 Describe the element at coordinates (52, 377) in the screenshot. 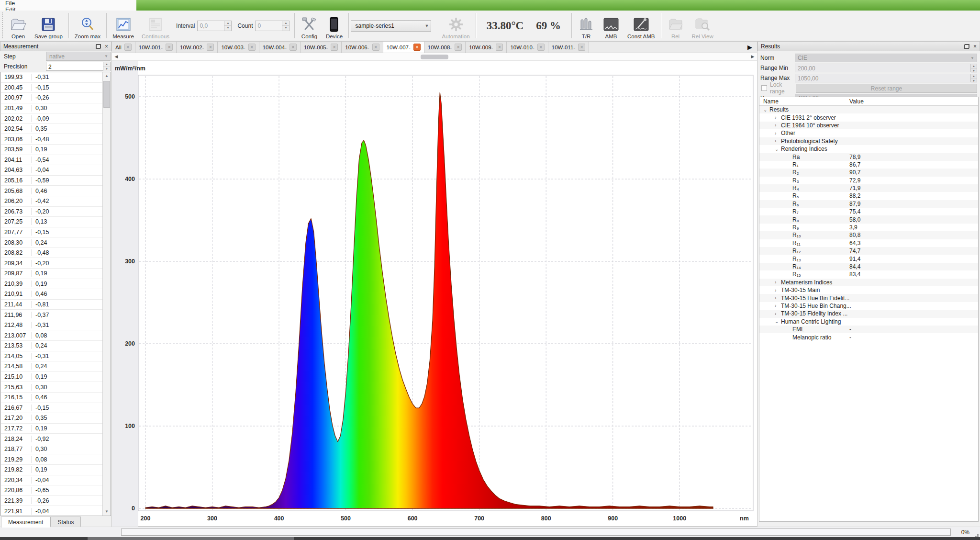

I see `table-row: 215,10 0,19` at that location.